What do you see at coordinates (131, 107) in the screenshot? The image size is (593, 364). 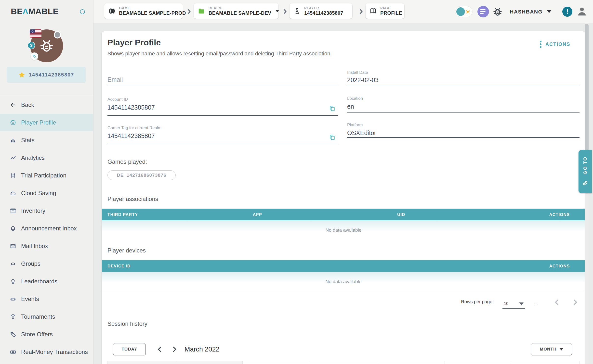 I see `account-id-value: 14541142385807` at bounding box center [131, 107].